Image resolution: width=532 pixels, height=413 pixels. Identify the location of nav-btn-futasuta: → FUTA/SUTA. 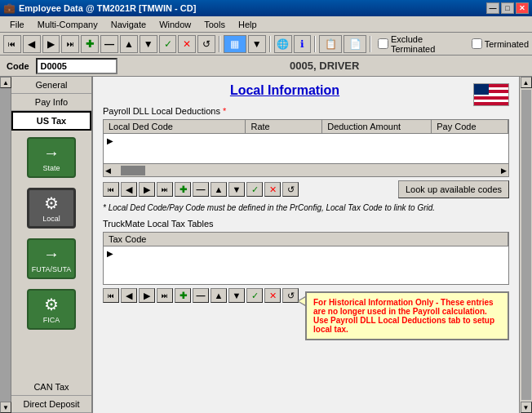
(51, 259).